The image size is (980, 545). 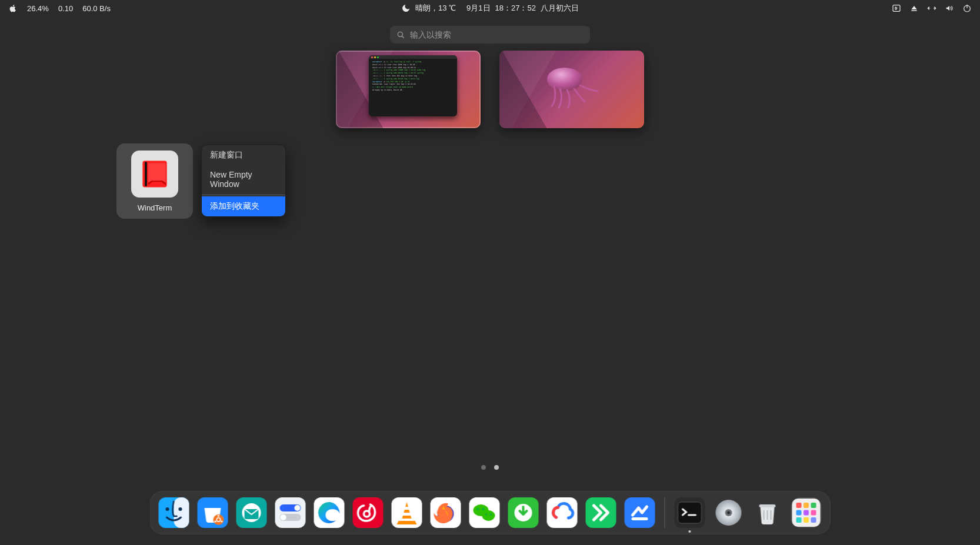 I want to click on wechat-icon, so click(x=485, y=513).